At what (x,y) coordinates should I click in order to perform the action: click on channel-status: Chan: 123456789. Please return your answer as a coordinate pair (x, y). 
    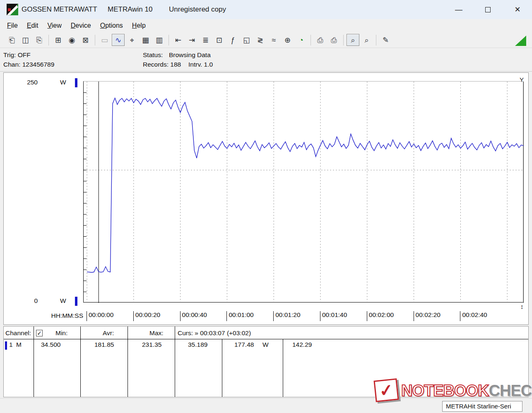
    Looking at the image, I should click on (29, 65).